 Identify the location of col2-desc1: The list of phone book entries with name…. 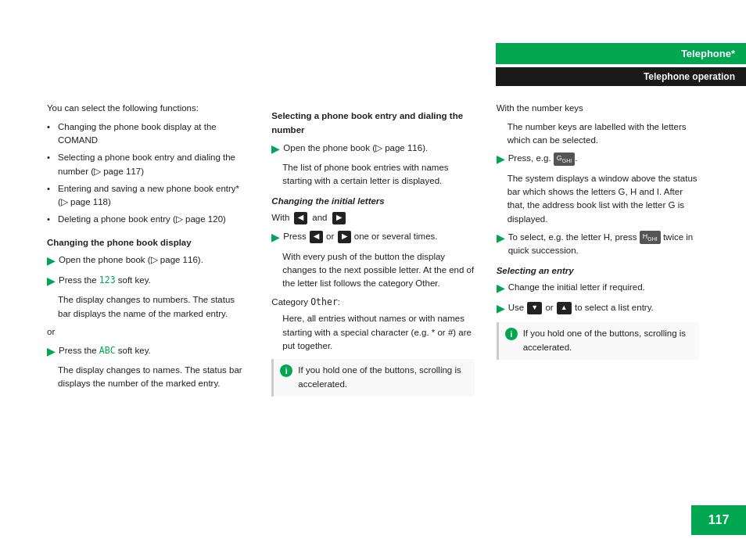
(372, 175).